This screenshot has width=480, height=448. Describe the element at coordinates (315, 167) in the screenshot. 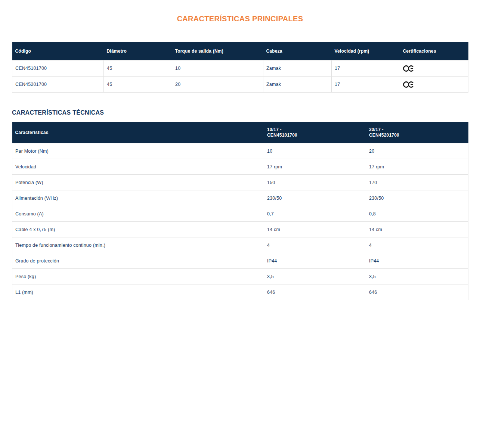

I see `spec-value-model-1: 17 rpm` at that location.